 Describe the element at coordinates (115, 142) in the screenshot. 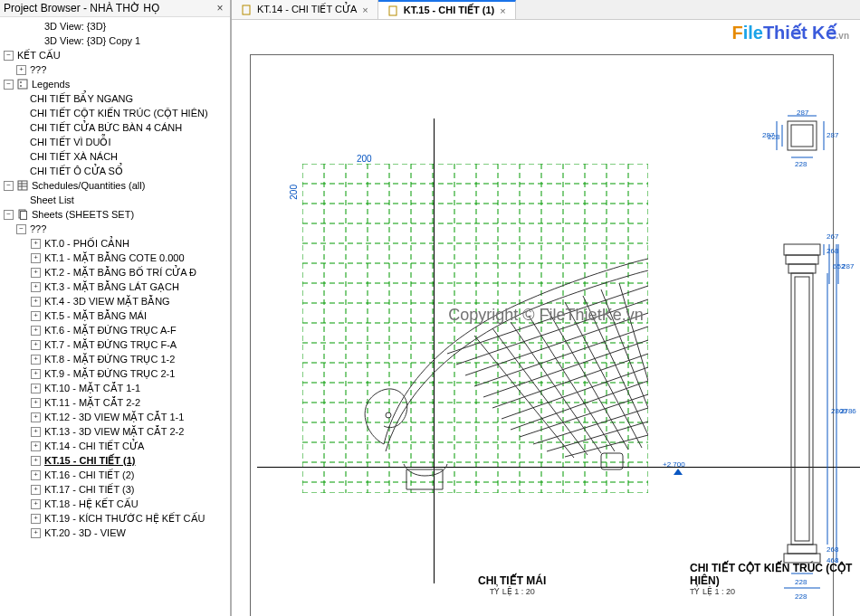

I see `tree-item: CHI TIẾT VÌ DUỖI` at that location.